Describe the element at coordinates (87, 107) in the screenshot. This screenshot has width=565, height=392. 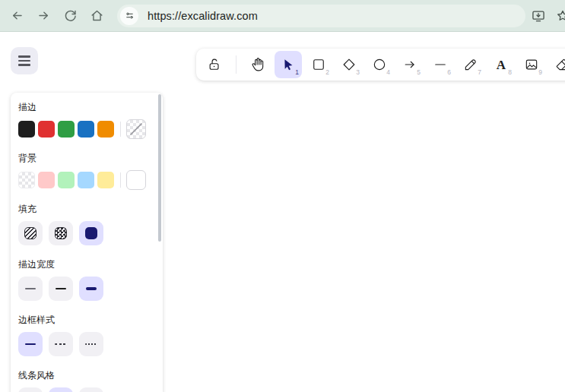
I see `stroke-section-label: 描边` at that location.